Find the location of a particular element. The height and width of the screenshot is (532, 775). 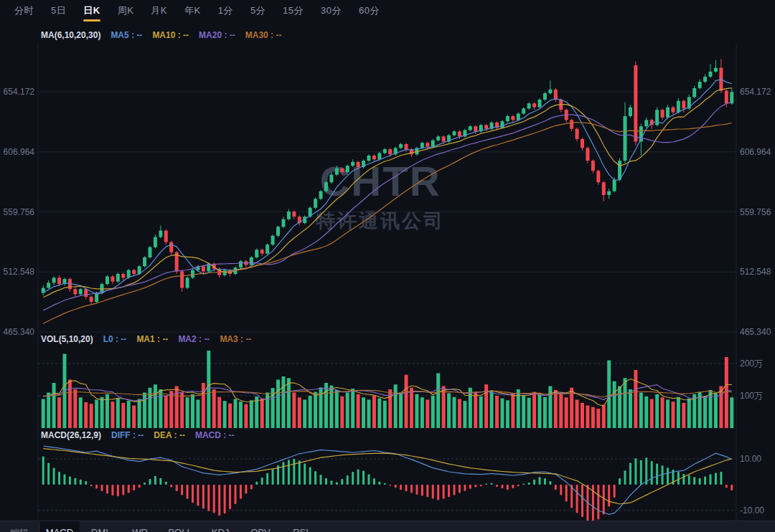

edit-button: 编辑 is located at coordinates (19, 526).